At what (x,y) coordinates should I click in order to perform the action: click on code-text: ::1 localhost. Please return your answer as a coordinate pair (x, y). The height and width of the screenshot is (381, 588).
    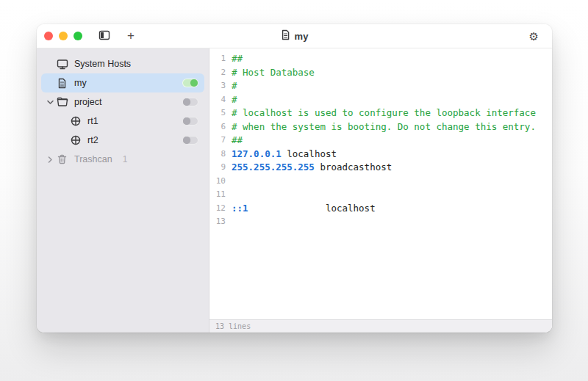
    Looking at the image, I should click on (304, 208).